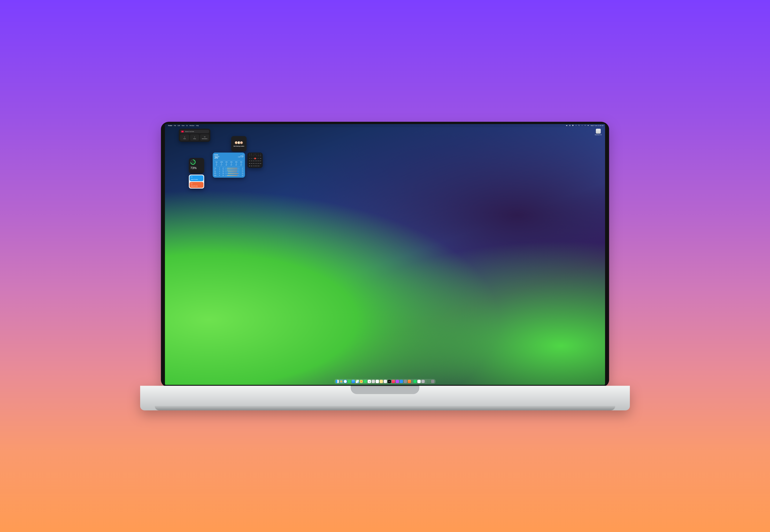 The width and height of the screenshot is (770, 532). I want to click on dropbox-icon, so click(570, 126).